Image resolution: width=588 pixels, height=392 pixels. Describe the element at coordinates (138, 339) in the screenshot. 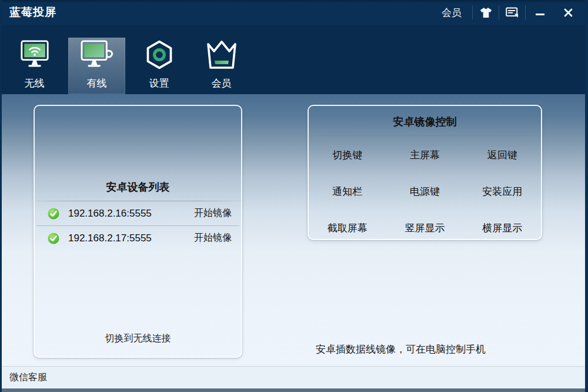

I see `switch-to-wireless-link: 切换到无线连接` at that location.